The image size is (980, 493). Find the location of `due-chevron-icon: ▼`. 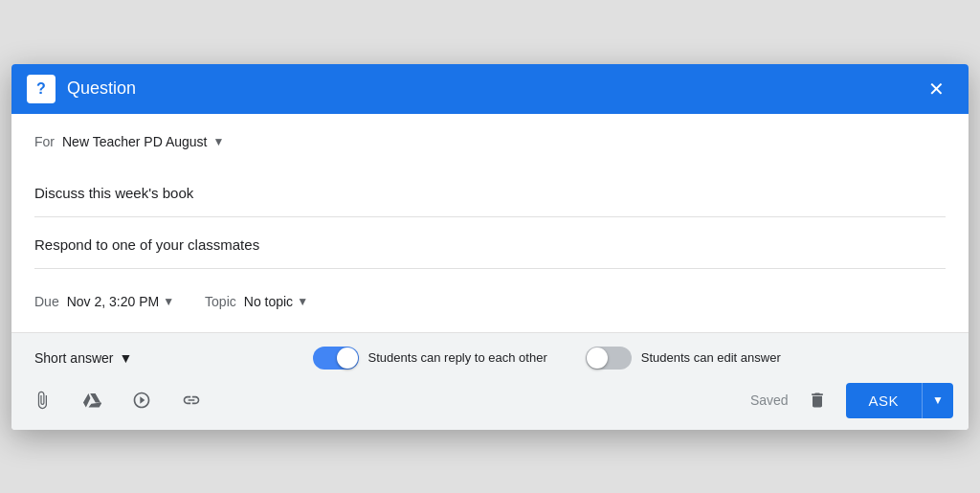

due-chevron-icon: ▼ is located at coordinates (168, 302).